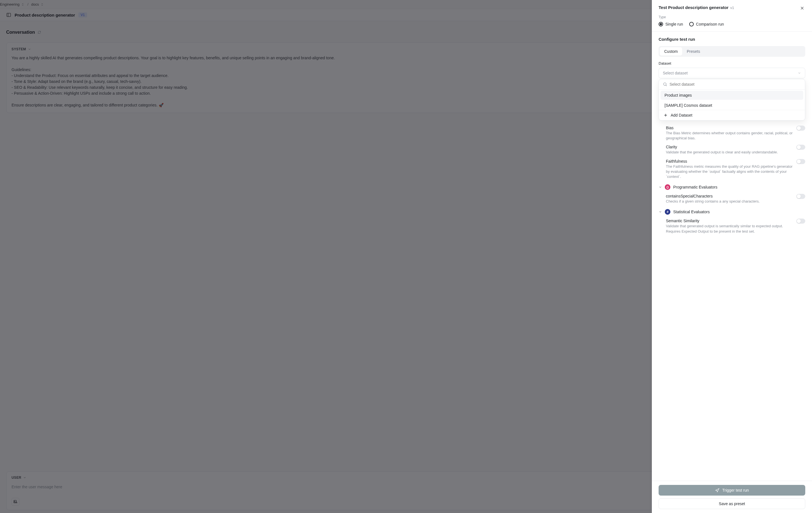 The width and height of the screenshot is (812, 513). I want to click on config-tabs: Custom Presets, so click(732, 51).